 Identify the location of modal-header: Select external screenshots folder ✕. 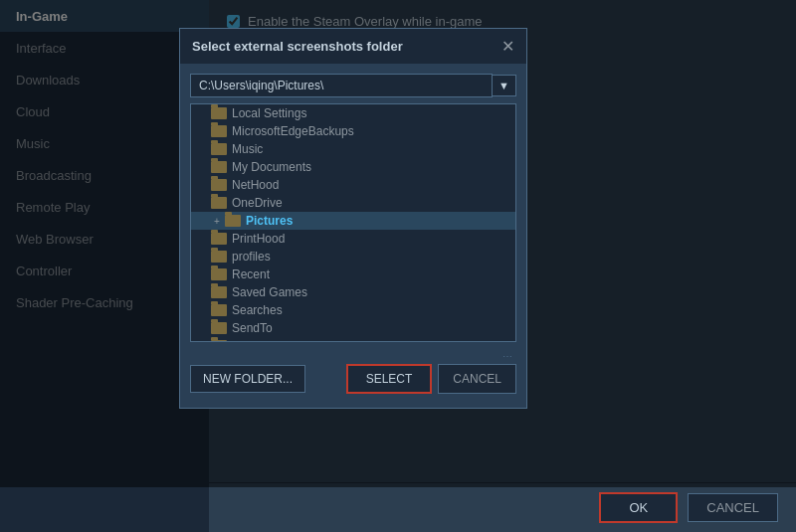
(353, 46).